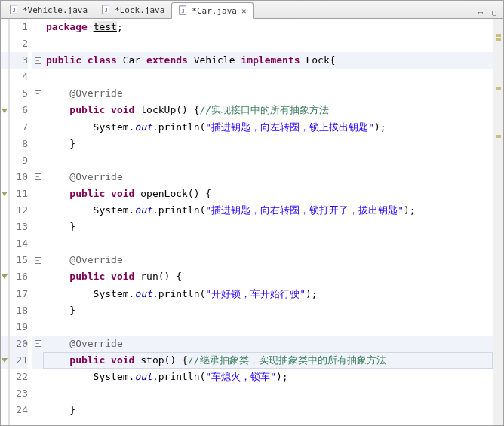  I want to click on code-line: public void lockUp() {//实现接口中的所有抽象方法, so click(268, 110).